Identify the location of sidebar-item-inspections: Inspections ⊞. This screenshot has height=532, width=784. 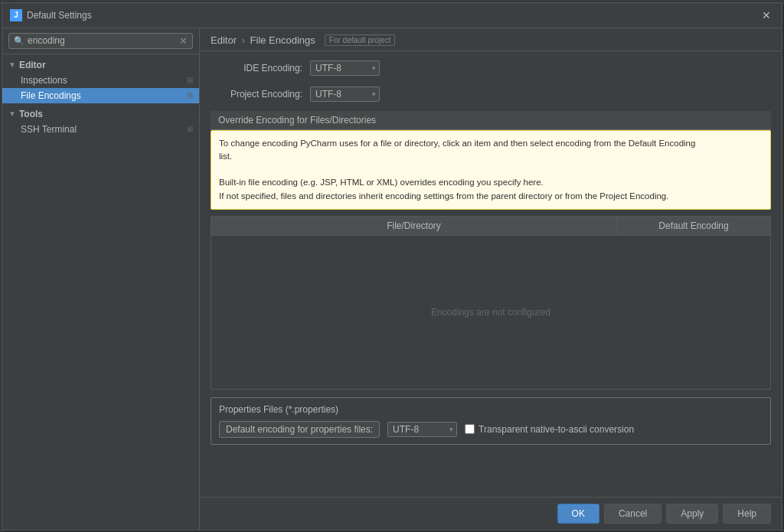
(101, 80).